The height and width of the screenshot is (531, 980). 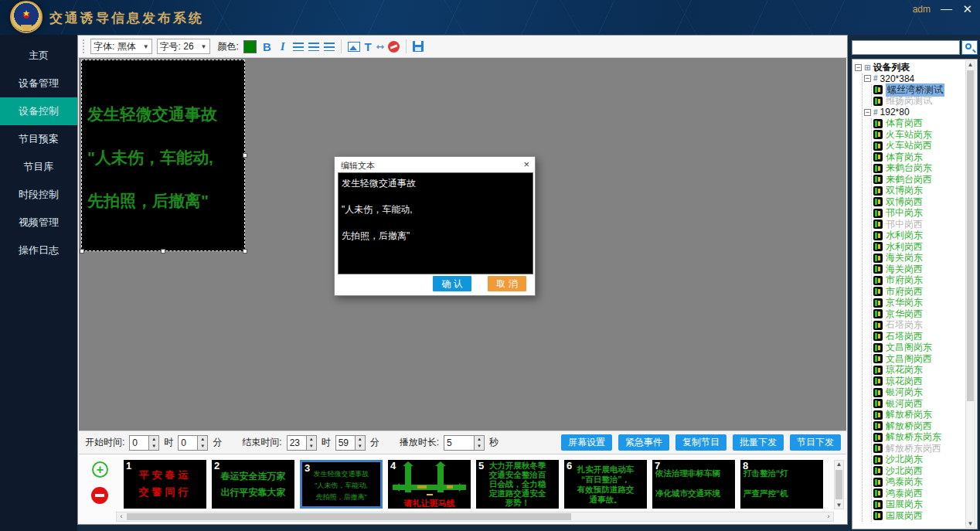 What do you see at coordinates (394, 46) in the screenshot?
I see `delete-item-button` at bounding box center [394, 46].